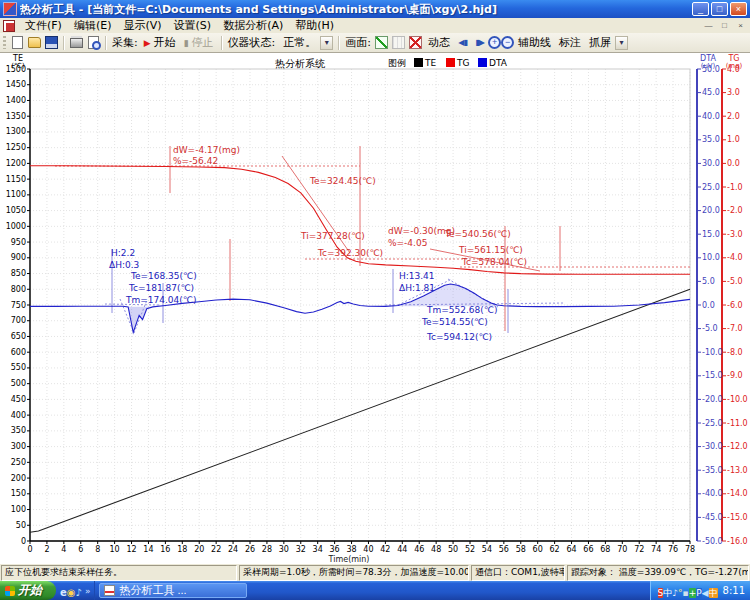 The image size is (750, 600). What do you see at coordinates (416, 43) in the screenshot?
I see `clear-view-button` at bounding box center [416, 43].